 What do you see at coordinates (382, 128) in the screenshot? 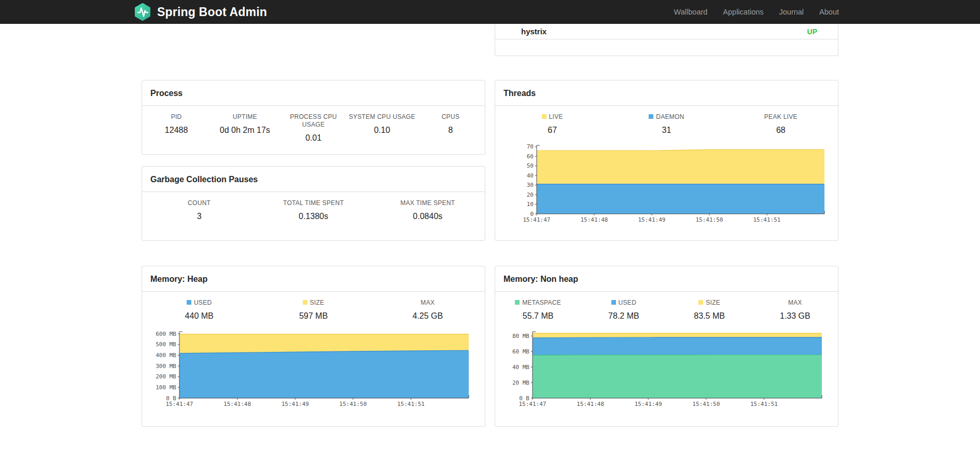
I see `stat-system-cpu: SYSTEM CPU USAGE 0.10` at bounding box center [382, 128].